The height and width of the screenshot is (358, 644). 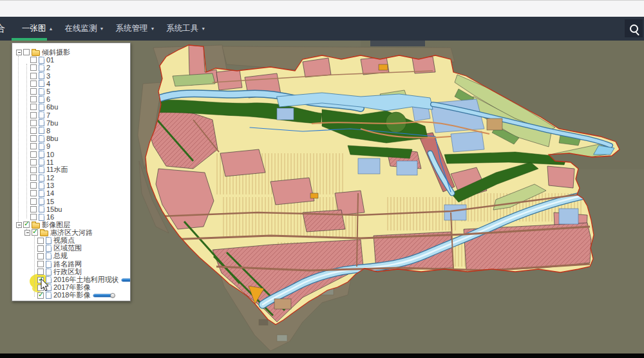 What do you see at coordinates (50, 202) in the screenshot?
I see `layer-label: 15` at bounding box center [50, 202].